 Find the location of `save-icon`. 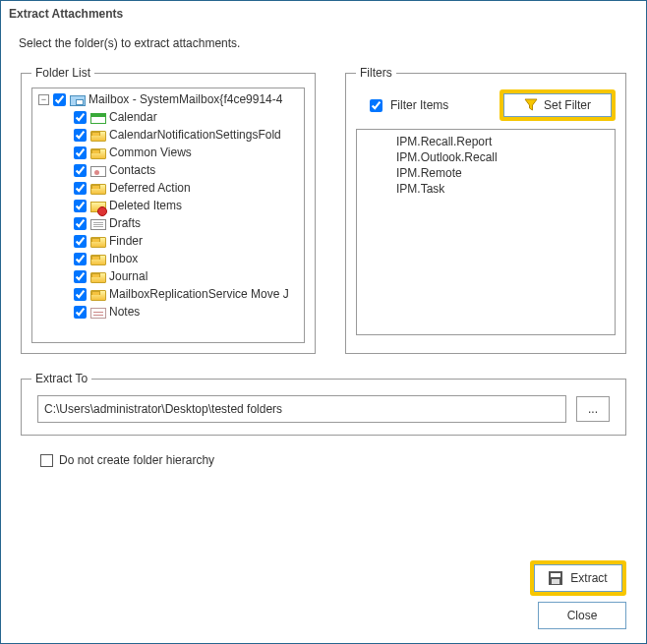

save-icon is located at coordinates (556, 578).